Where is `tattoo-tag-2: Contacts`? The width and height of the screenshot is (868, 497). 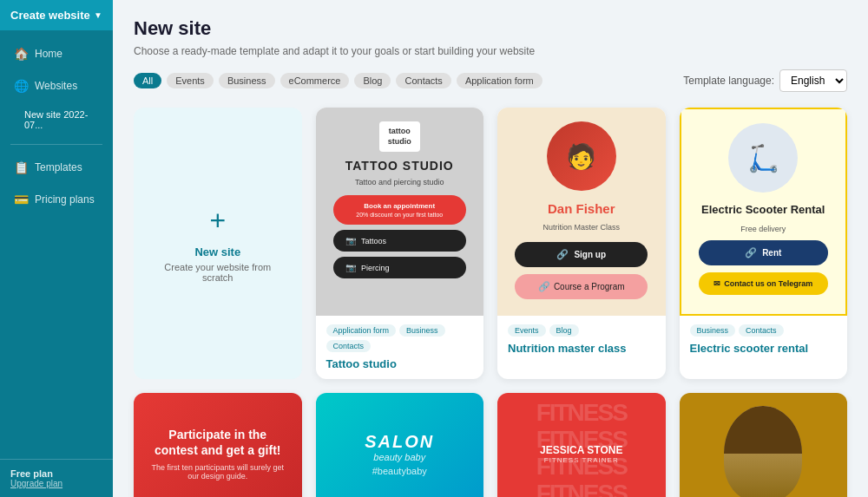 tattoo-tag-2: Contacts is located at coordinates (349, 346).